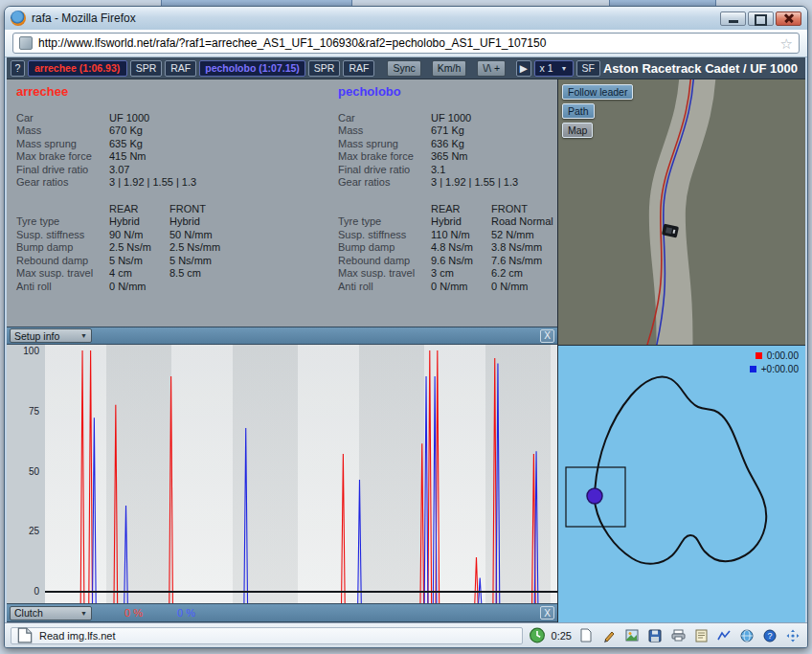  I want to click on document-icon, so click(586, 636).